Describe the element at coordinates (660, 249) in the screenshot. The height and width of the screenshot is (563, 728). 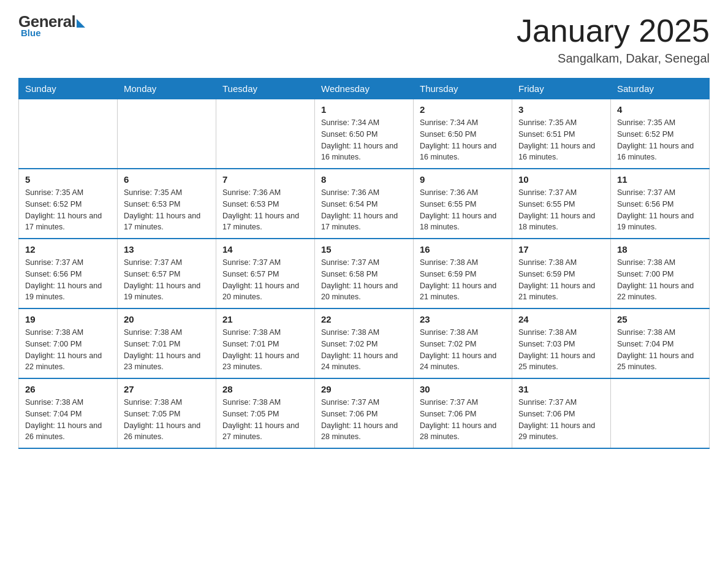
I see `day-number: 18` at that location.